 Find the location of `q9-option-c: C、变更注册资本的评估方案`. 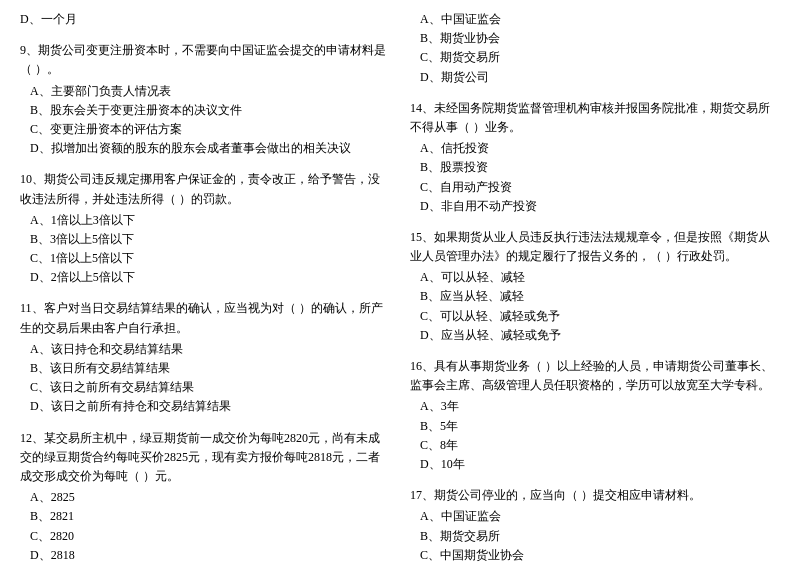

q9-option-c: C、变更注册资本的评估方案 is located at coordinates (210, 130).